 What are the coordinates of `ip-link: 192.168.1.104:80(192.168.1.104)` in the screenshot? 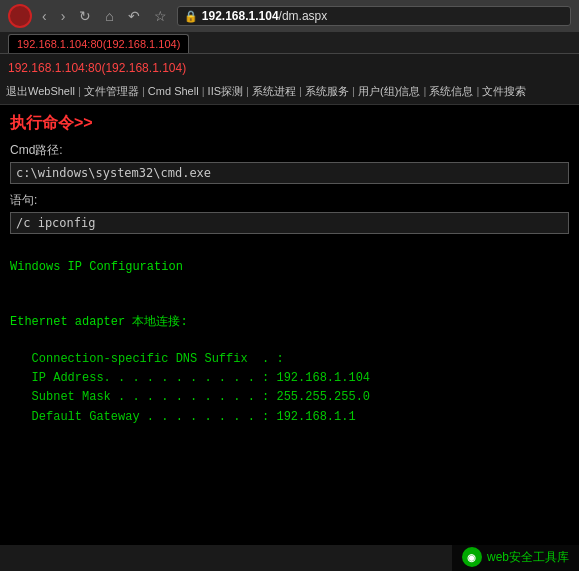 It's located at (97, 68).